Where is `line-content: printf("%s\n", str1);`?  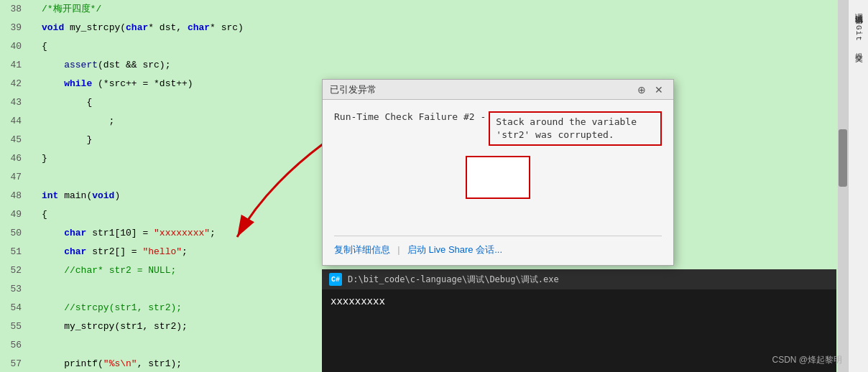
line-content: printf("%s\n", str1); is located at coordinates (177, 363).